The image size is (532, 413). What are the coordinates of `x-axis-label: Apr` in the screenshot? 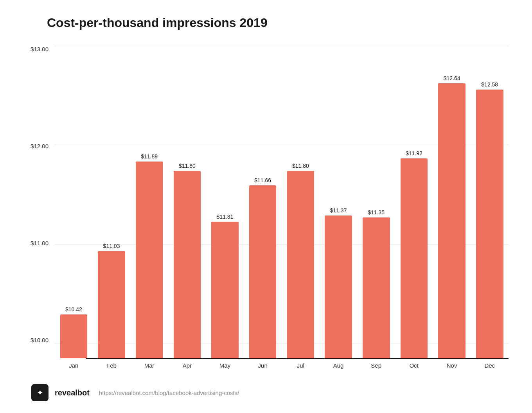 It's located at (187, 365).